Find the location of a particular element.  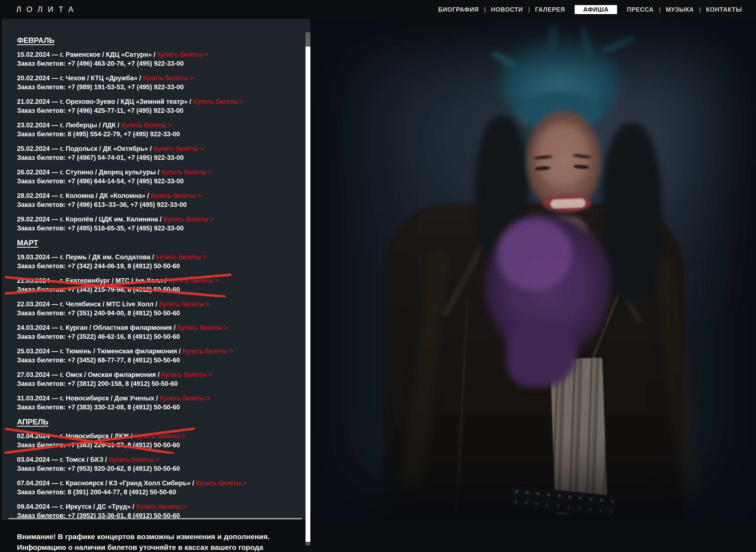

event-title: 29.02.2024 — г. Королёв / ЦДК им. Калини… is located at coordinates (160, 219).